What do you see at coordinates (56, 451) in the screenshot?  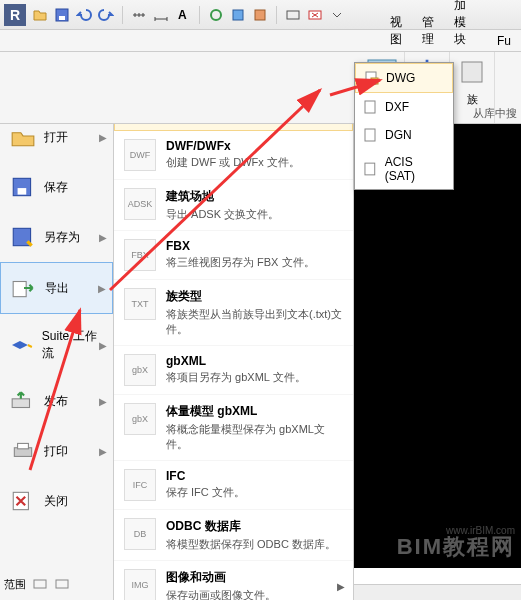 I see `sidebar-item-print: 打印 ▶` at bounding box center [56, 451].